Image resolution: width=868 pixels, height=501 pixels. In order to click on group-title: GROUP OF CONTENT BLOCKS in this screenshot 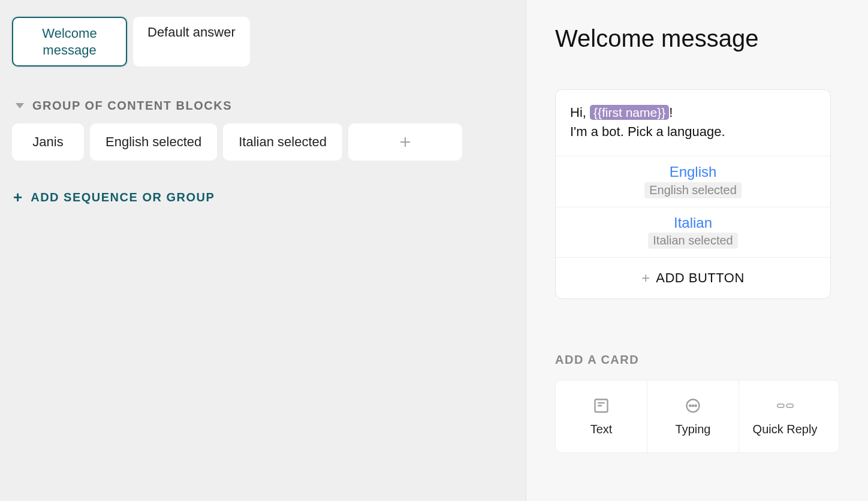, I will do `click(132, 105)`.